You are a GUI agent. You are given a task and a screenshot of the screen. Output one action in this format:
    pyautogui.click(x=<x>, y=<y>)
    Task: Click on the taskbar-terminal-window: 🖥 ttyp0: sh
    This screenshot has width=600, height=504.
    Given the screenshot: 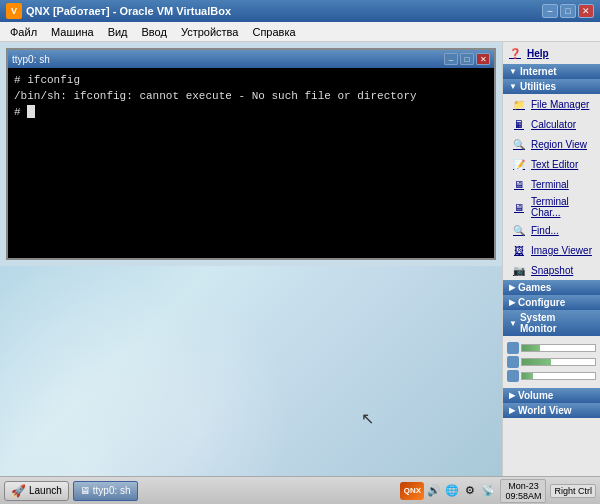 What is the action you would take?
    pyautogui.click(x=106, y=491)
    